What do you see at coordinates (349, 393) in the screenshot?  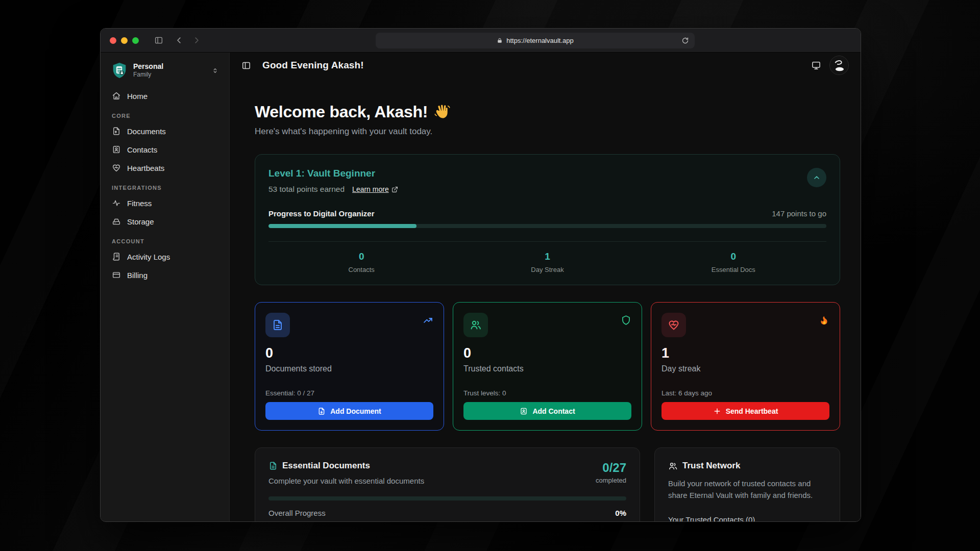 I see `documents-meta: Essential: 0 / 27` at bounding box center [349, 393].